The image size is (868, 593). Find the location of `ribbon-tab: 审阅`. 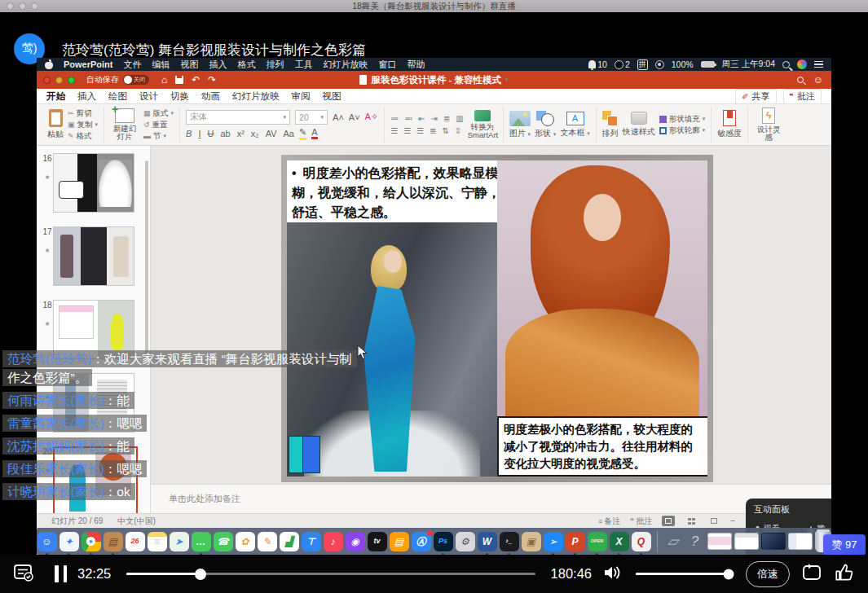

ribbon-tab: 审阅 is located at coordinates (302, 96).